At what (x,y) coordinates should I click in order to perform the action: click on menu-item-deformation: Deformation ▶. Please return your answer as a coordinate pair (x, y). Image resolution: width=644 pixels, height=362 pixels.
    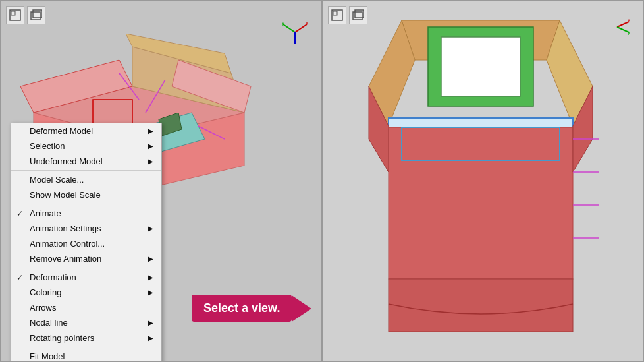
    Looking at the image, I should click on (86, 277).